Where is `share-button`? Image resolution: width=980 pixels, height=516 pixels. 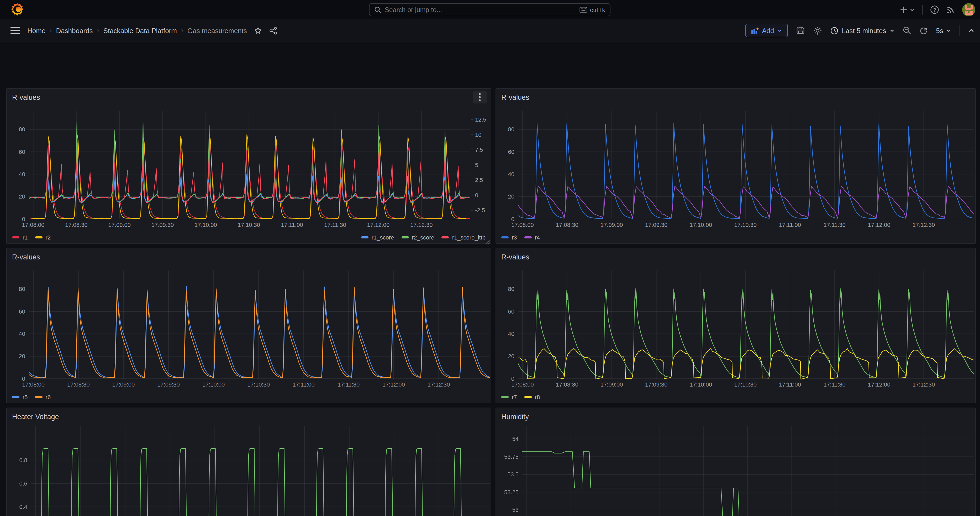 share-button is located at coordinates (274, 30).